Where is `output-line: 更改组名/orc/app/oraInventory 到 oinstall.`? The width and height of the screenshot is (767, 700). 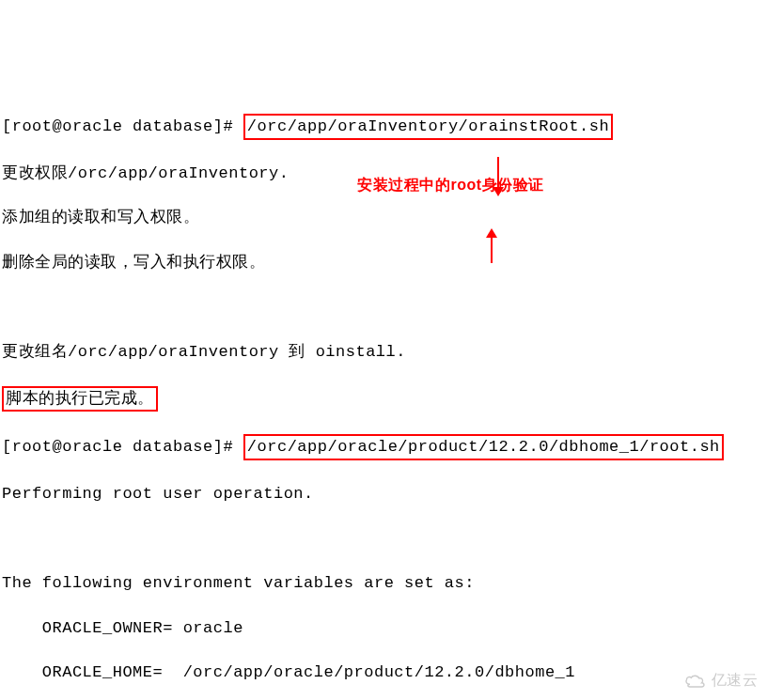 output-line: 更改组名/orc/app/oraInventory 到 oinstall. is located at coordinates (384, 352).